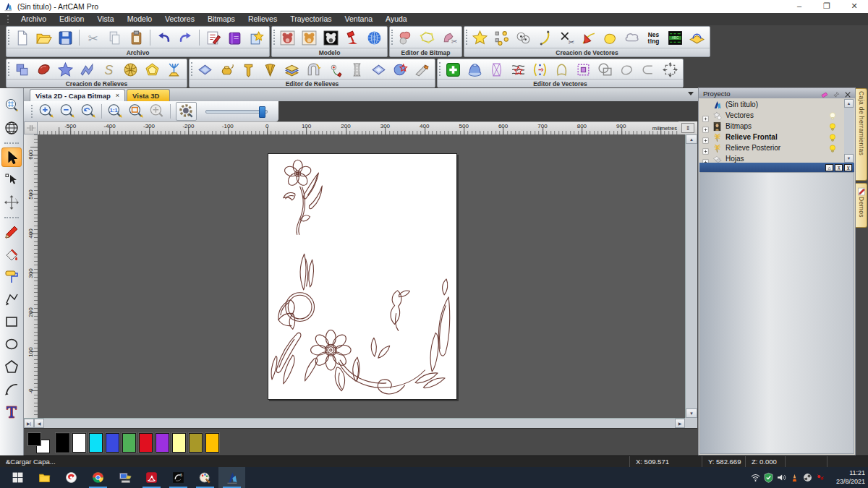  I want to click on tab-close-icon: ×, so click(117, 95).